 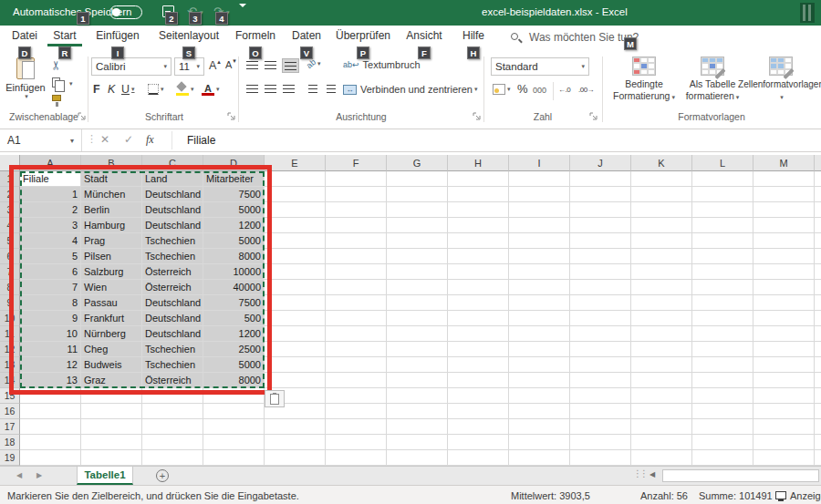 I want to click on underline-button: U▾, so click(x=128, y=89).